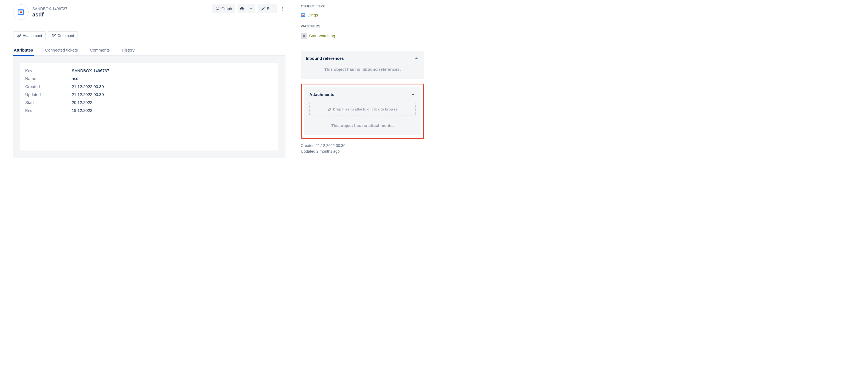 Image resolution: width=868 pixels, height=369 pixels. What do you see at coordinates (149, 50) in the screenshot?
I see `tabs: Attributes Connected tickets Comments Hi…` at bounding box center [149, 50].